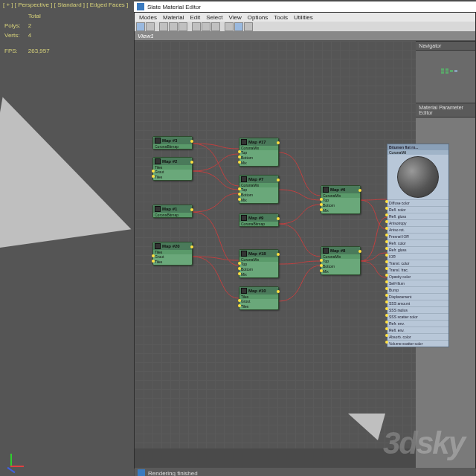 The height and width of the screenshot is (476, 476). I want to click on material-slot: Diffuse color, so click(418, 202).